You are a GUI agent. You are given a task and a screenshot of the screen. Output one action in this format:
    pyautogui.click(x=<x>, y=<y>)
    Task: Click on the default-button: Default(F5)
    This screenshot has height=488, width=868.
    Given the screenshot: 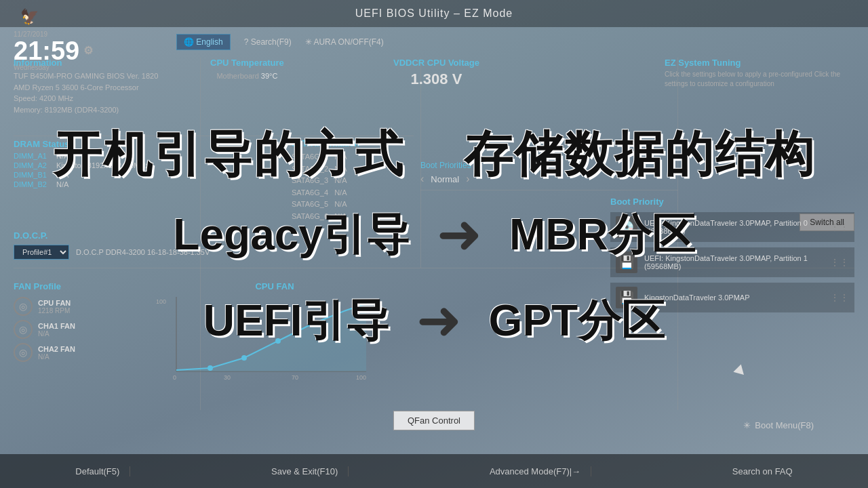 What is the action you would take?
    pyautogui.click(x=98, y=472)
    